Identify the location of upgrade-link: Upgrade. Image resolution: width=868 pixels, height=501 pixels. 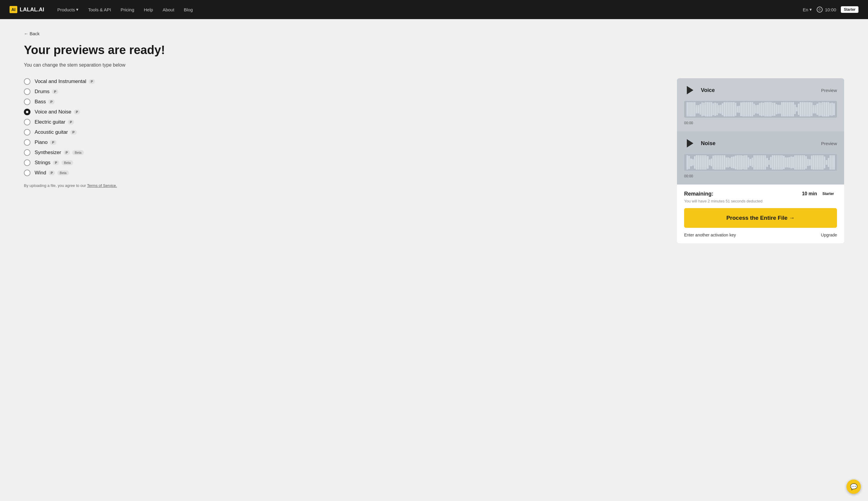
(829, 235).